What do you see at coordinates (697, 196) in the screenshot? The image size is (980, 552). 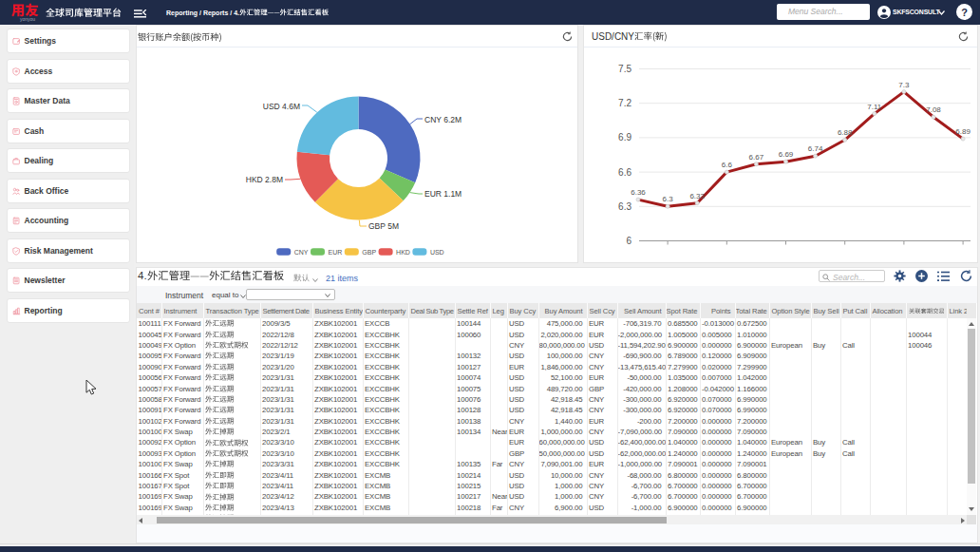 I see `svg-text: 6.33` at bounding box center [697, 196].